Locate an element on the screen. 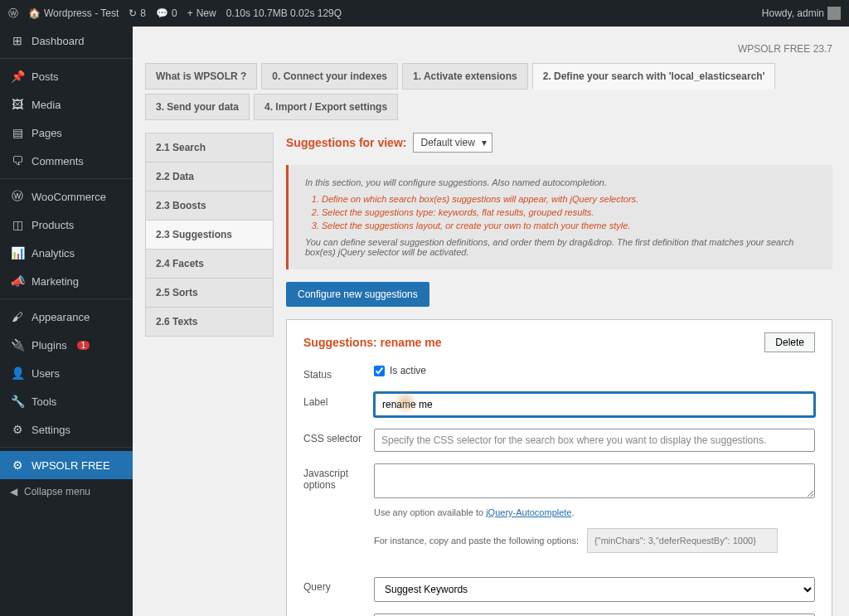 This screenshot has height=616, width=849. comments-icon: 🗨 is located at coordinates (17, 161).